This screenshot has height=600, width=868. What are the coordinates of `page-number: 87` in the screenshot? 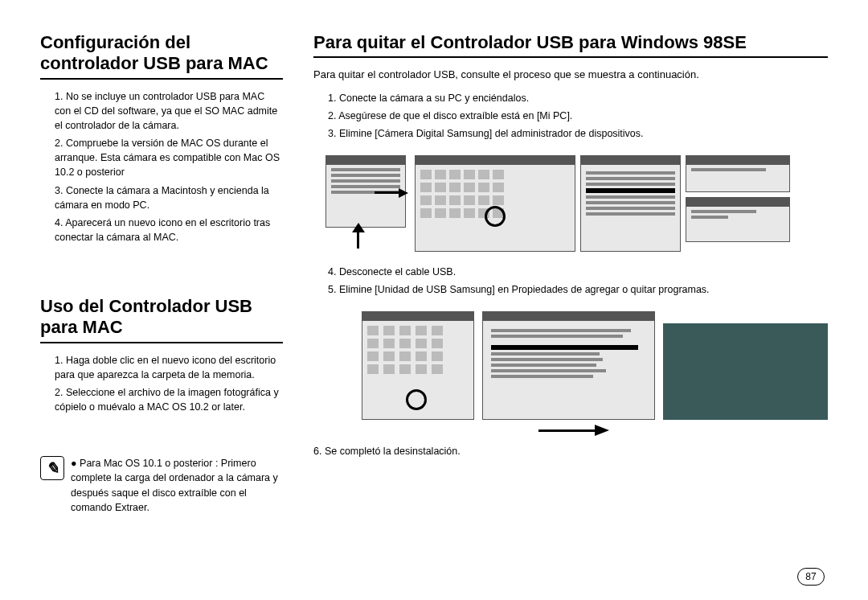 It's located at (811, 577).